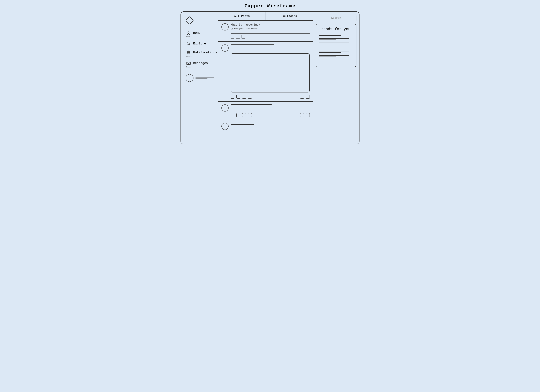  I want to click on trend-line-2a, so click(334, 39).